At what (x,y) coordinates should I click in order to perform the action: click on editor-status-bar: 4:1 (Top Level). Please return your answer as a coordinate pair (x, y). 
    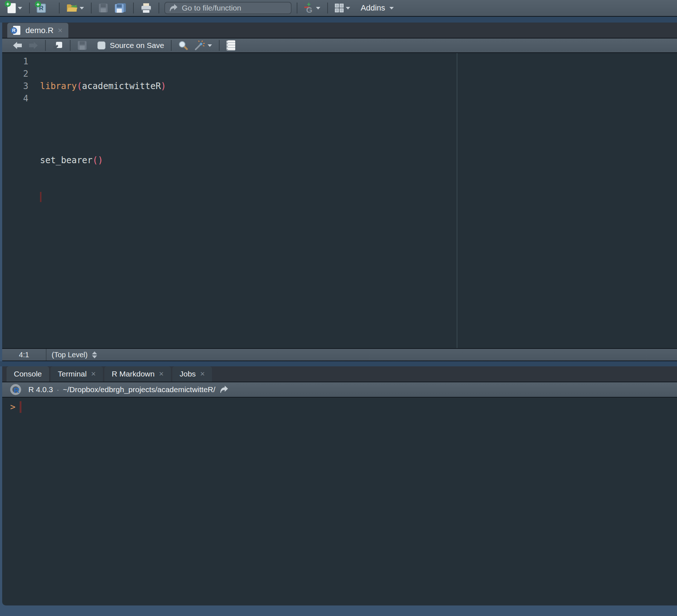
    Looking at the image, I should click on (340, 355).